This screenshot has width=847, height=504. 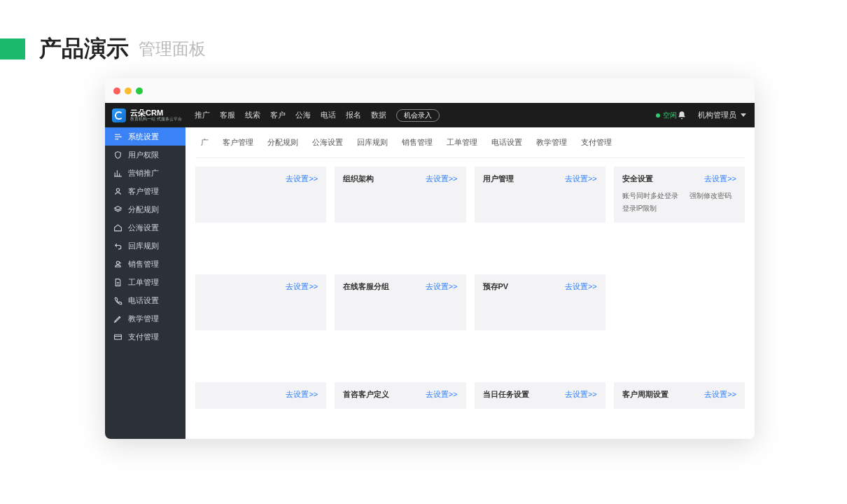 What do you see at coordinates (650, 196) in the screenshot?
I see `card-sub: 账号同时多处登录` at bounding box center [650, 196].